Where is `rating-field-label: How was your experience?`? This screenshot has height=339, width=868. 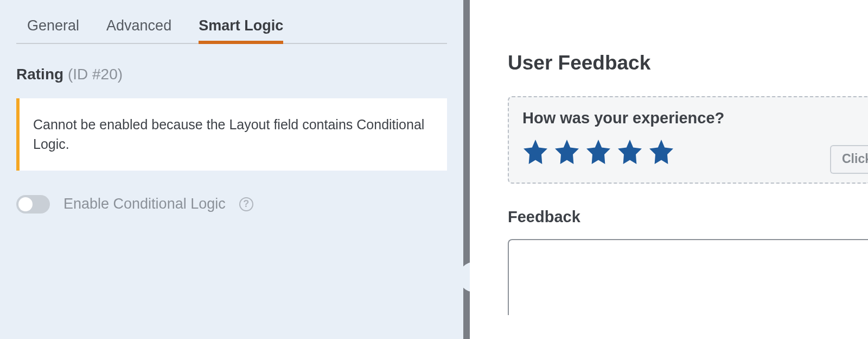 rating-field-label: How was your experience? is located at coordinates (695, 118).